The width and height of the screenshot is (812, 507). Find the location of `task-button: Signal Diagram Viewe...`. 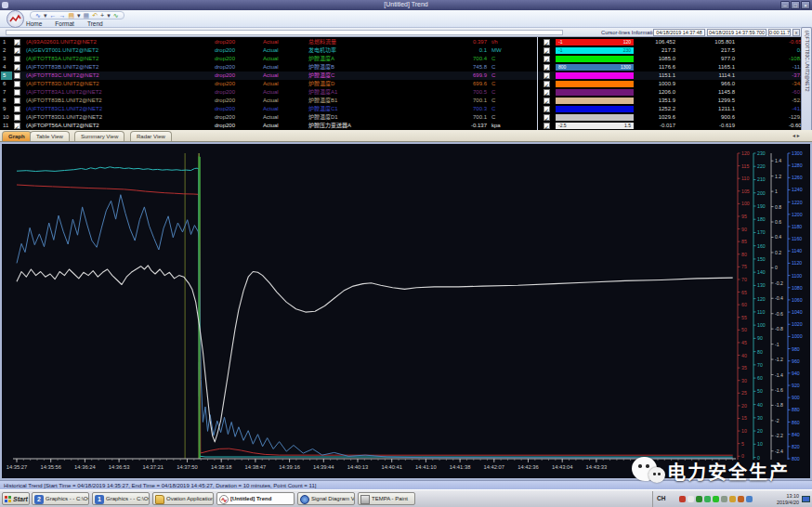

task-button: Signal Diagram Viewe... is located at coordinates (326, 499).